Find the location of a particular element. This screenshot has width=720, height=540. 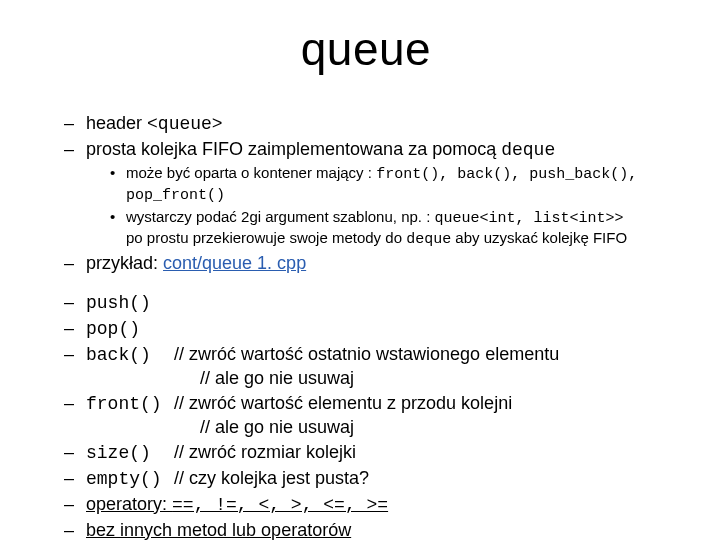

method-name: back() is located at coordinates (130, 356).